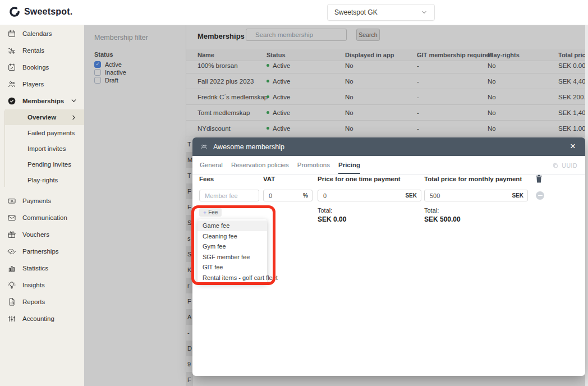 This screenshot has width=588, height=386. Describe the element at coordinates (325, 210) in the screenshot. I see `onetime-total-label: Total:` at that location.